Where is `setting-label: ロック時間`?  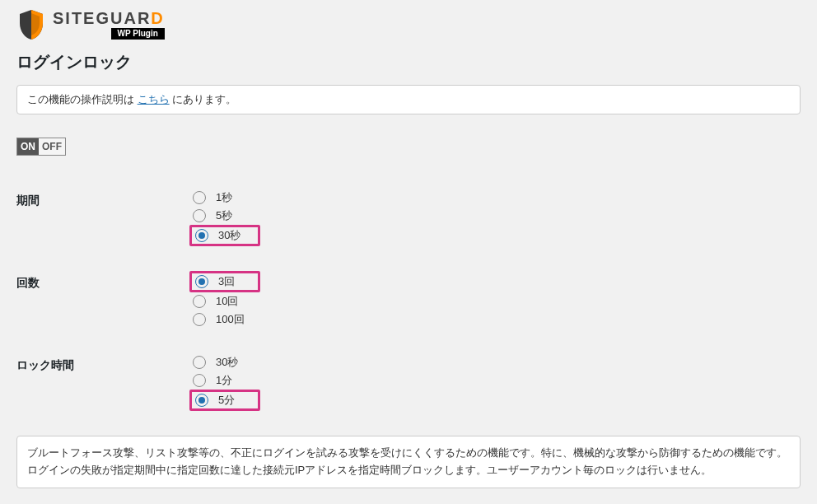
setting-label: ロック時間 is located at coordinates (103, 391).